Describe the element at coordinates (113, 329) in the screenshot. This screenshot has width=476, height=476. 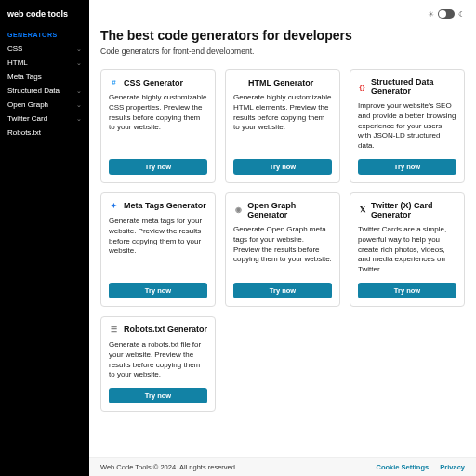
I see `card-icon: ☰` at that location.